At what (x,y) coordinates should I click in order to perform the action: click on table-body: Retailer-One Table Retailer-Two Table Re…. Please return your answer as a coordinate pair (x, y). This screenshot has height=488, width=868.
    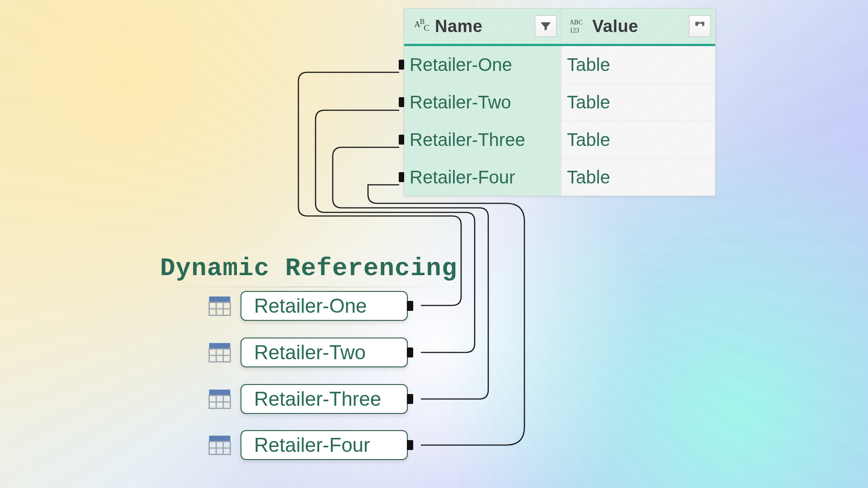
    Looking at the image, I should click on (560, 121).